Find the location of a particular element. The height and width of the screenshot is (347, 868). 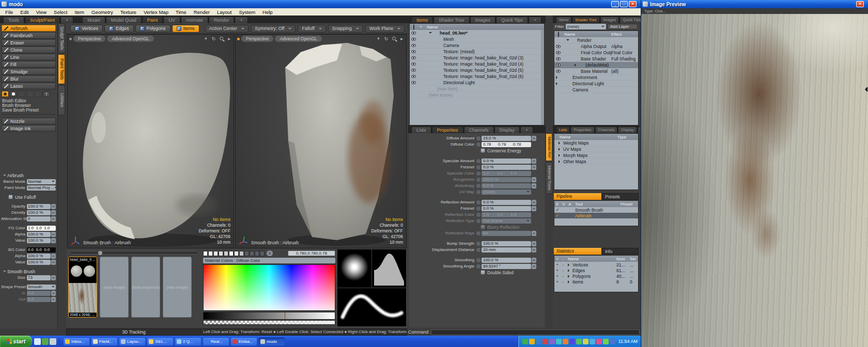

paint-tool-button: Line is located at coordinates (29, 57).